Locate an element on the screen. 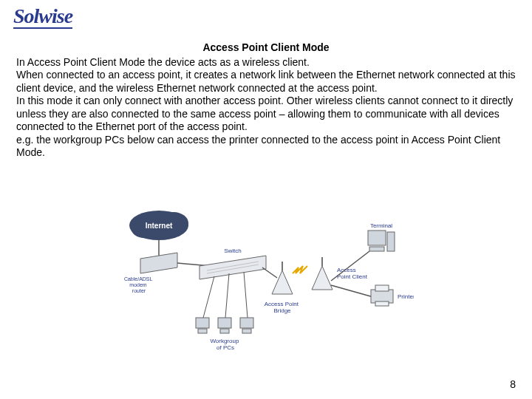 This screenshot has height=399, width=532. ap-bridge-label: Access Point Bridge is located at coordinates (282, 307).